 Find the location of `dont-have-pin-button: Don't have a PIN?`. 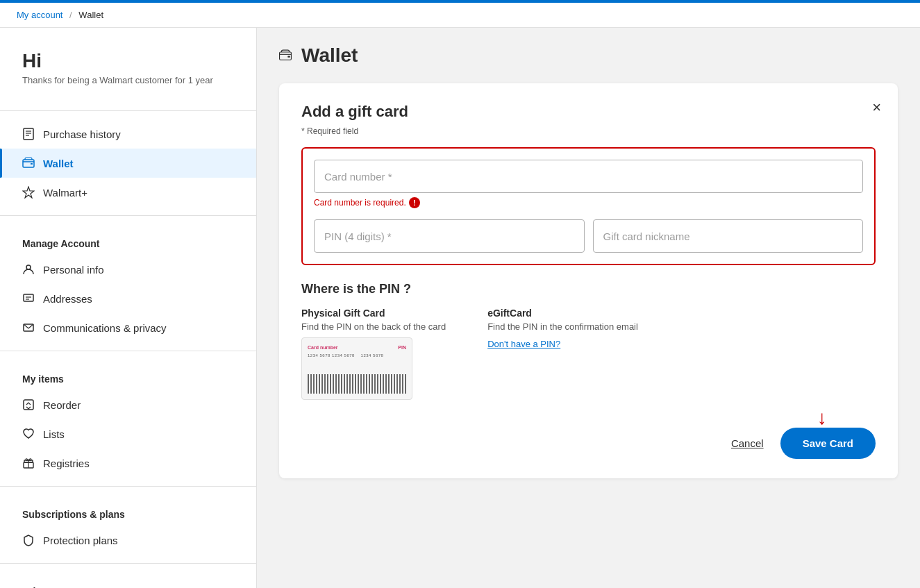

dont-have-pin-button: Don't have a PIN? is located at coordinates (524, 344).